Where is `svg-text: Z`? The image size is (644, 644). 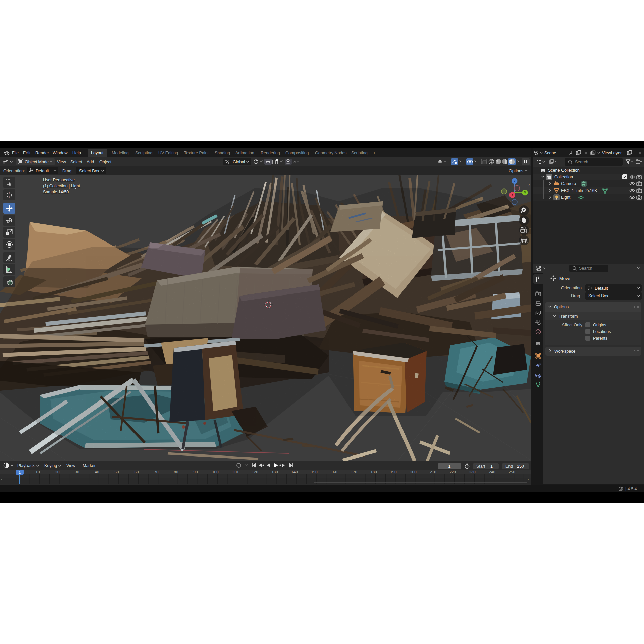 svg-text: Z is located at coordinates (515, 181).